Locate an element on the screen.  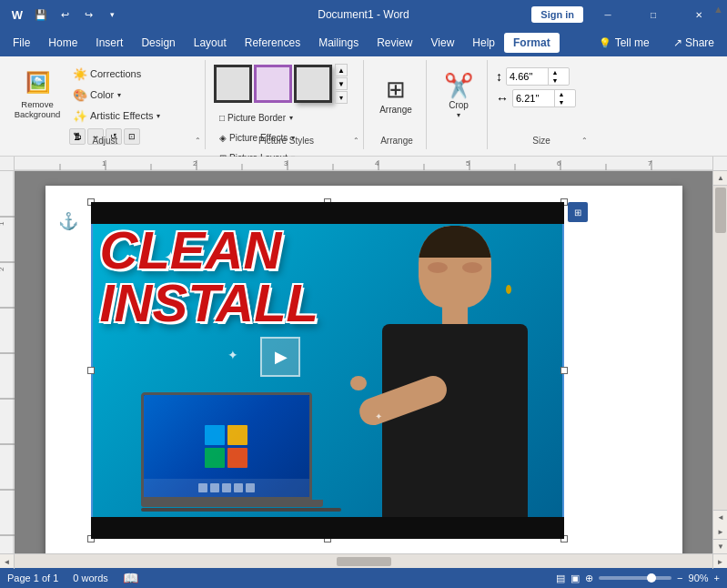
height-spinners: ▲ ▼ is located at coordinates (555, 76).